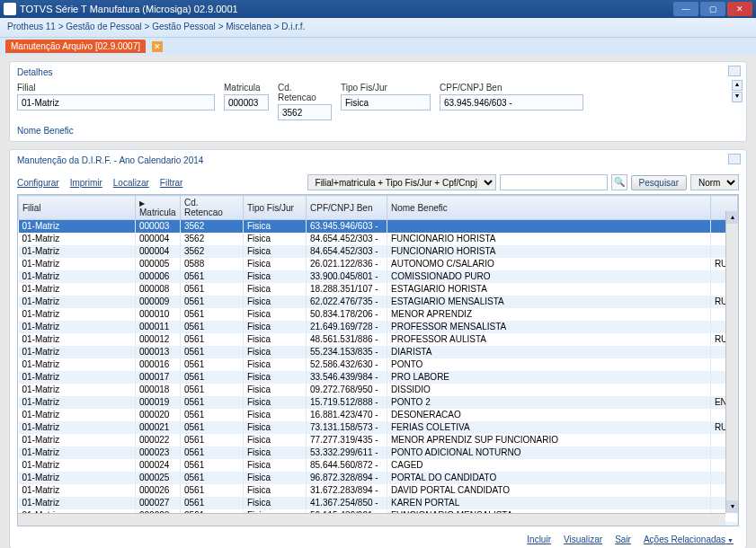 Image resolution: width=756 pixels, height=548 pixels. Describe the element at coordinates (183, 27) in the screenshot. I see `breadcrumb-item: Gestão Pessoal` at that location.